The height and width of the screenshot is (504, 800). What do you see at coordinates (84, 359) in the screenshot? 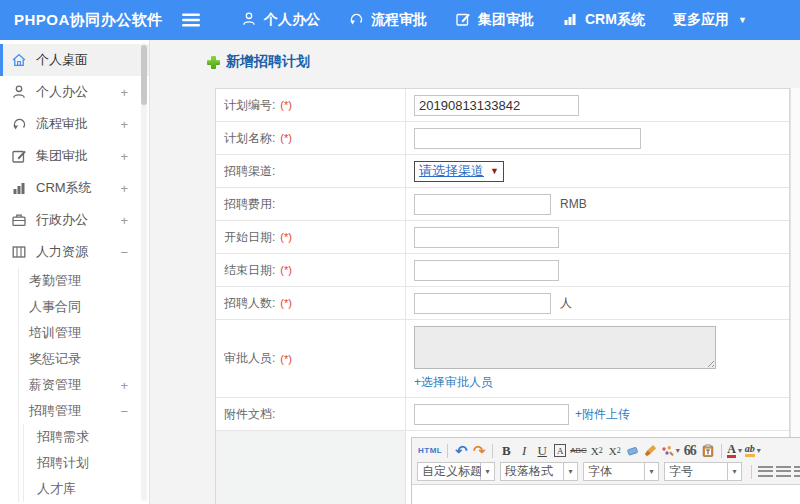
I see `sidebar-item-rewards: 奖惩记录` at bounding box center [84, 359].